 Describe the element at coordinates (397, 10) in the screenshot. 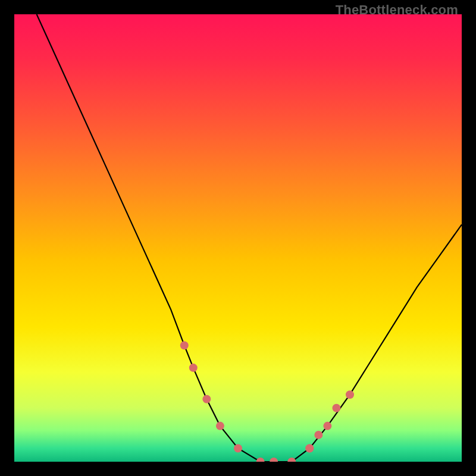

I see `watermark-text: TheBottleneck.com` at that location.